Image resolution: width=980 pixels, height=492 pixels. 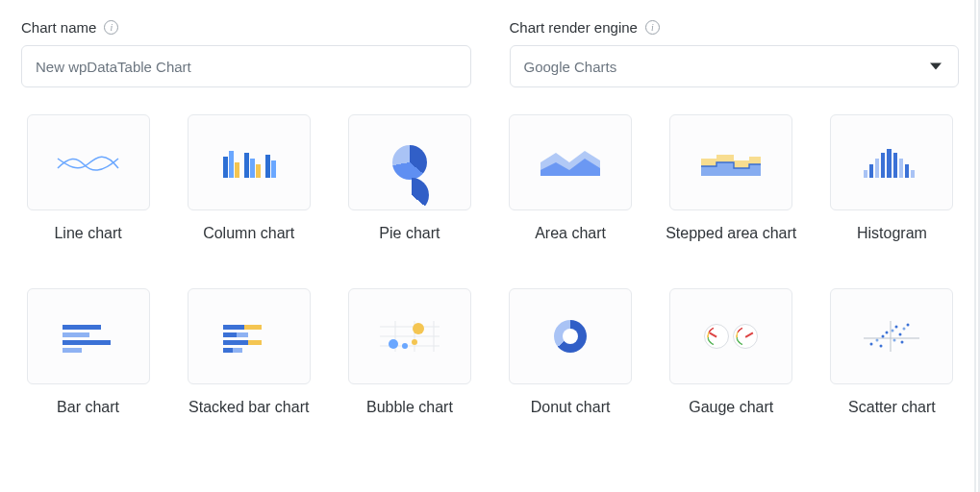 I want to click on chart-name-label: Chart name, so click(x=59, y=27).